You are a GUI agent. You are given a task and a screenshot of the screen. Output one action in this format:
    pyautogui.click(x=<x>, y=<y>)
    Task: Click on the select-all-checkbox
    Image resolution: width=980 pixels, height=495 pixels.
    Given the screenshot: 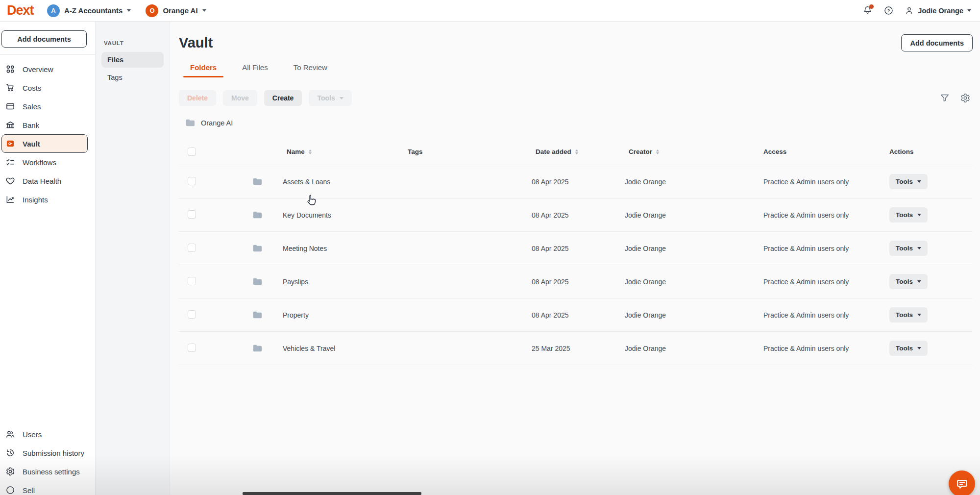 What is the action you would take?
    pyautogui.click(x=192, y=152)
    